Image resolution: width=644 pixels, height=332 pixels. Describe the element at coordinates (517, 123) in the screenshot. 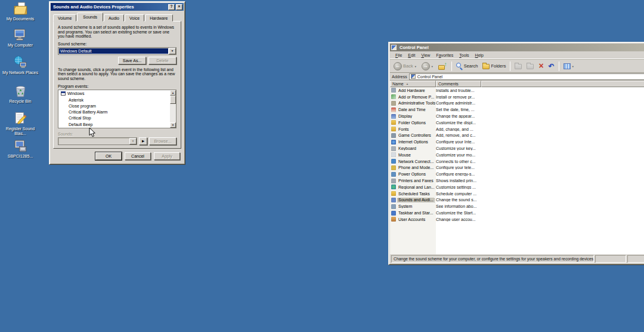

I see `table-row-folder-options: Folder OptionsCustomize the displ...` at that location.